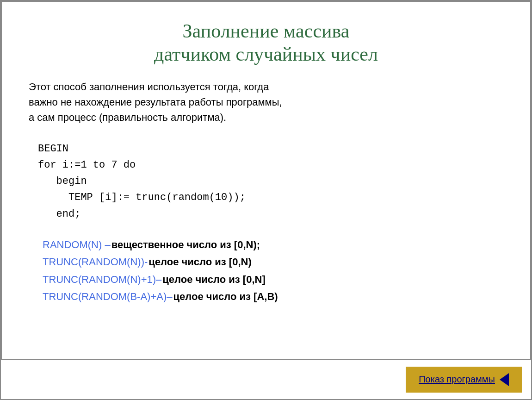 The image size is (532, 400). What do you see at coordinates (273, 244) in the screenshot?
I see `def-line-1: RANDOM(N) – вещественное число из [0,N);` at bounding box center [273, 244].